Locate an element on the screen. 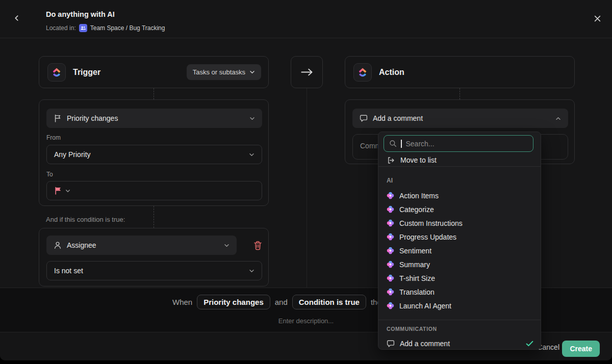 This screenshot has height=364, width=612. to-priority-select is located at coordinates (154, 191).